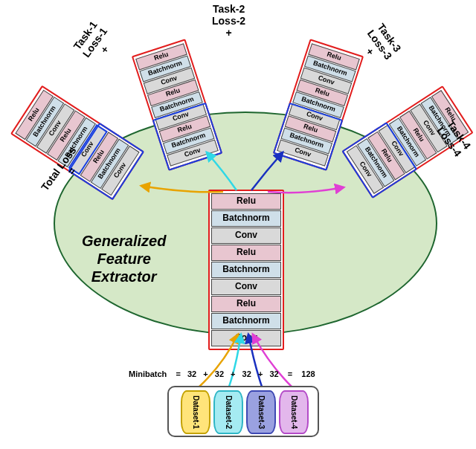  Describe the element at coordinates (228, 412) in the screenshot. I see `dataset-2: Dataset-2` at that location.